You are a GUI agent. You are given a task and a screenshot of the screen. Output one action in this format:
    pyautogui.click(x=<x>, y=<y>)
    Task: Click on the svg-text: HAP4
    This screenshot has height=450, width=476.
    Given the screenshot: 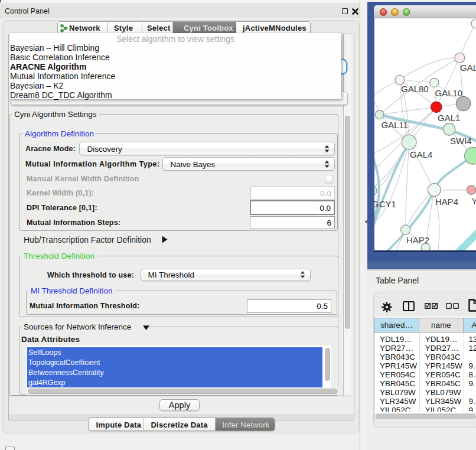 What is the action you would take?
    pyautogui.click(x=446, y=202)
    